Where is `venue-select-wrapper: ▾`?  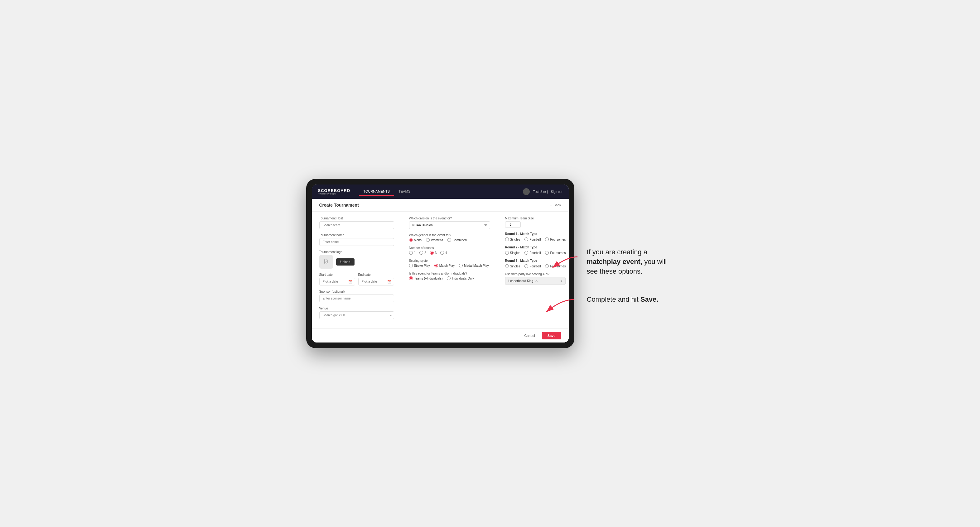 venue-select-wrapper: ▾ is located at coordinates (357, 315).